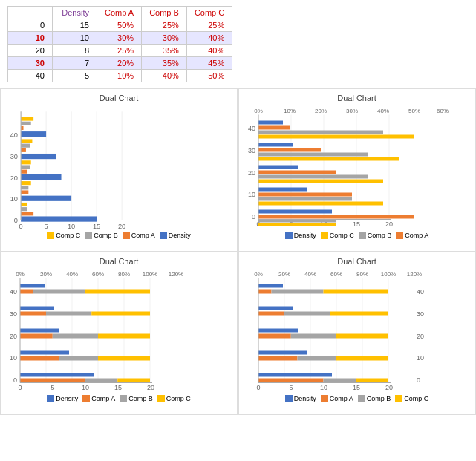  Describe the element at coordinates (20, 275) in the screenshot. I see `svg-text: 0%` at that location.